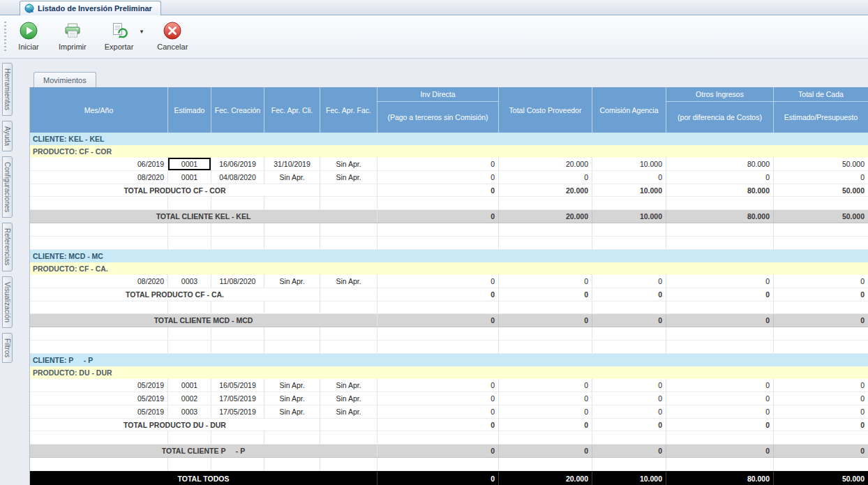 This screenshot has width=868, height=485. What do you see at coordinates (292, 164) in the screenshot?
I see `cell-fec-apr-cli: 31/10/2019` at bounding box center [292, 164].